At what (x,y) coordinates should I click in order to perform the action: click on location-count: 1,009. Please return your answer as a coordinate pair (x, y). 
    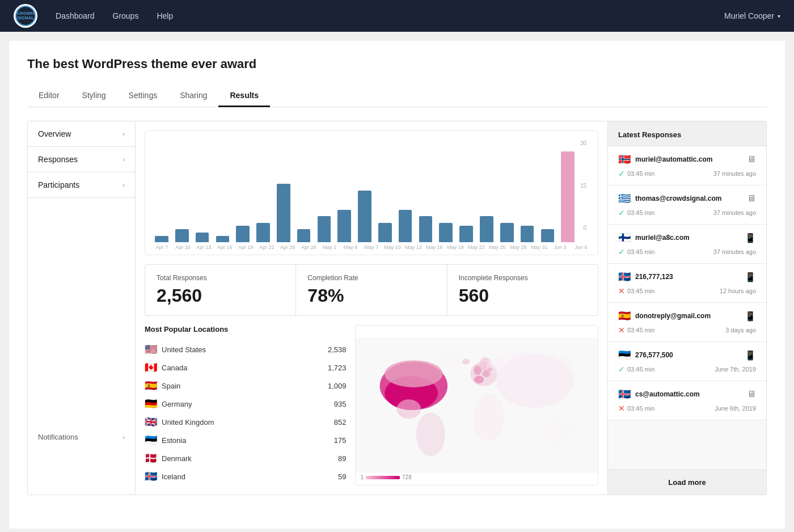
    Looking at the image, I should click on (337, 386).